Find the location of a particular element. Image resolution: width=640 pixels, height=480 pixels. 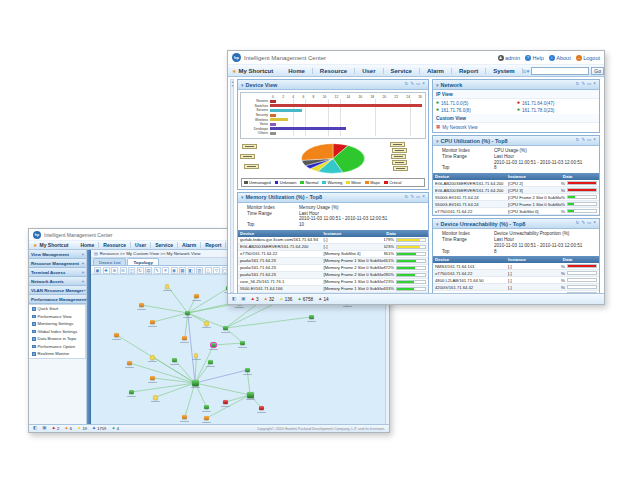

status-icon: ▣ is located at coordinates (44, 428).